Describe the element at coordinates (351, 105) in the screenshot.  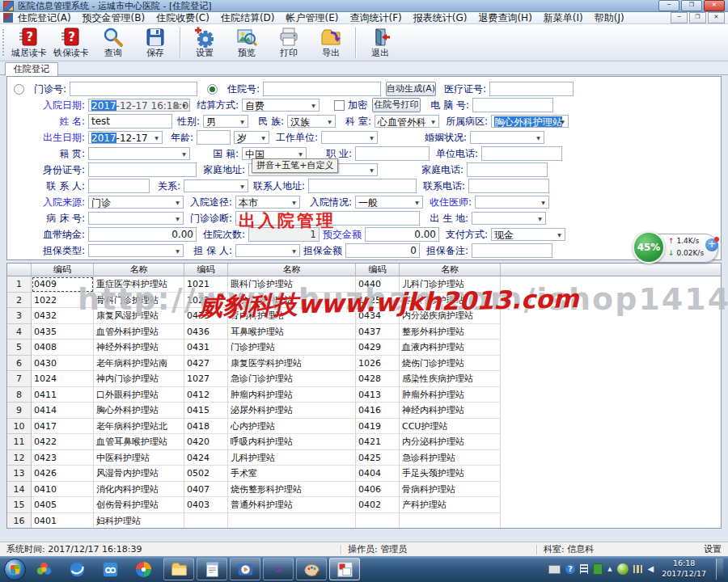
I see `encrypt-checkbox: 加密` at that location.